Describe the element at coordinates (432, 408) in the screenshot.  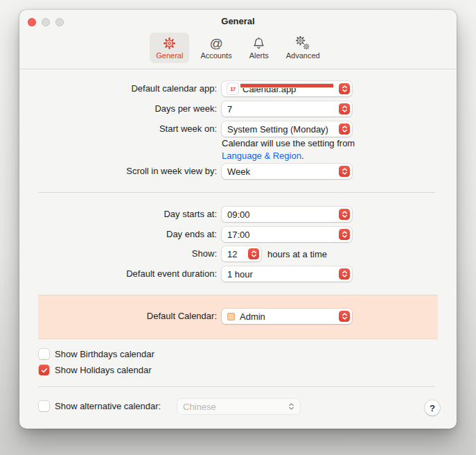
I see `help-button: ?` at that location.